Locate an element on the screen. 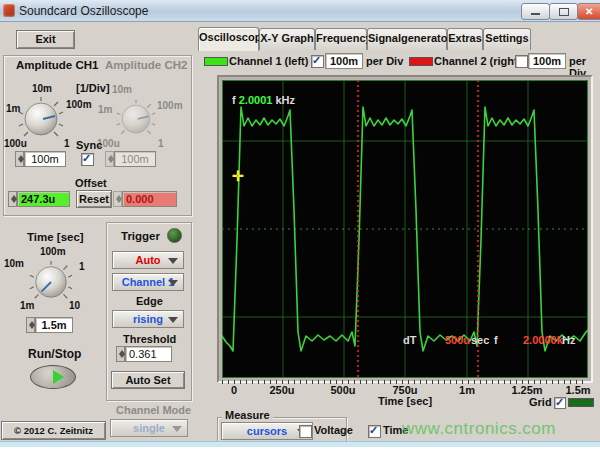 The image size is (600, 450). trigger-mode-dropdown: Auto is located at coordinates (148, 260).